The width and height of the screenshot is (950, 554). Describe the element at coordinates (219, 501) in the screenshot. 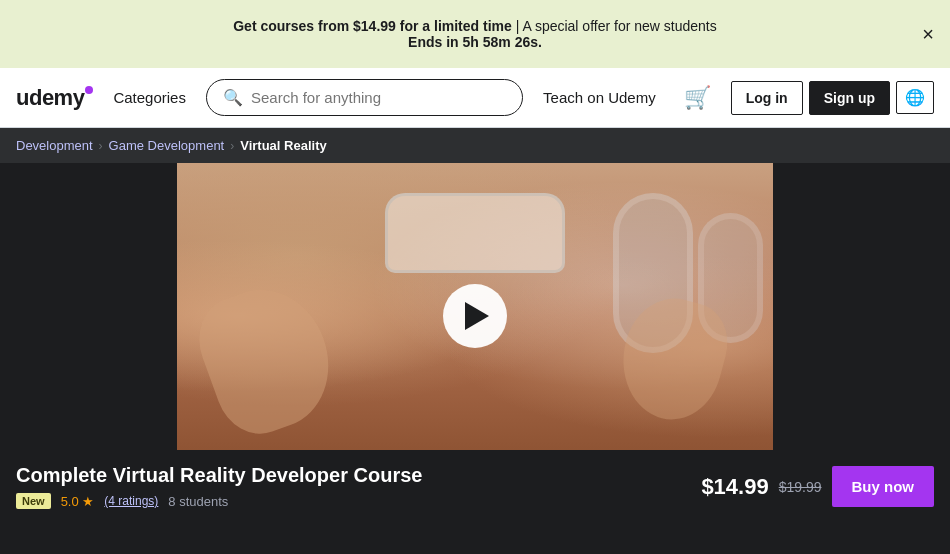

I see `course-meta: New 5.0 ★ (4 ratings) 8 students` at that location.